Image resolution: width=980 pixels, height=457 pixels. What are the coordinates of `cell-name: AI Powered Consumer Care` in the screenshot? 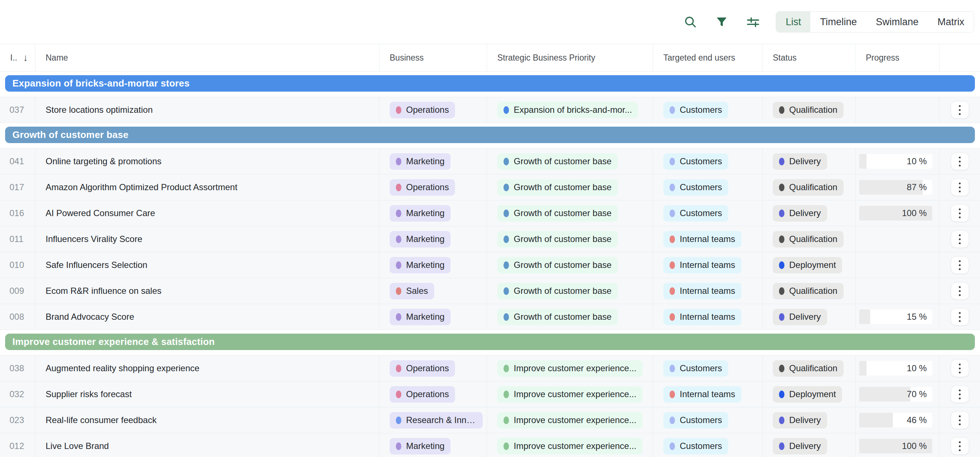 It's located at (207, 213).